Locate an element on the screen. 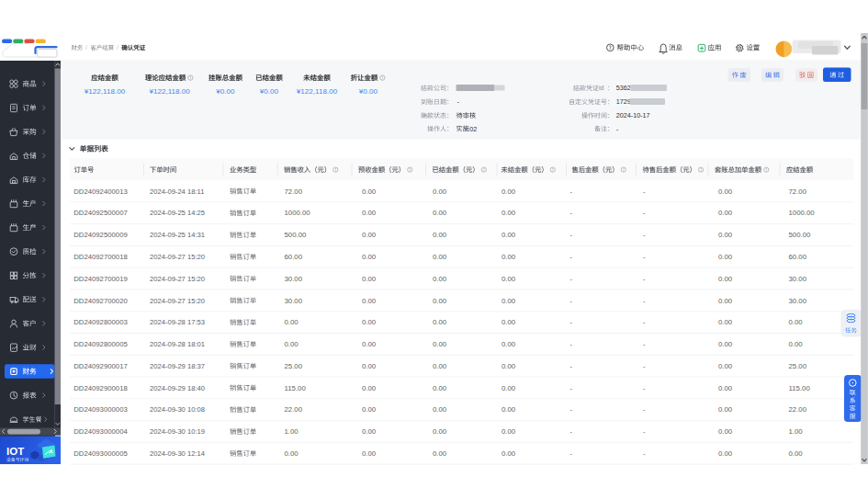 The image size is (868, 500). svg-text: 2024-09-30 10:19 is located at coordinates (177, 432).